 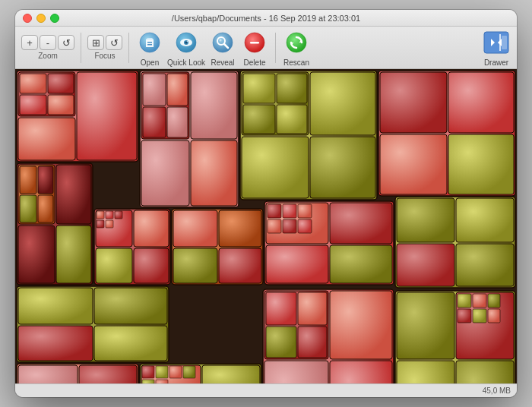 What do you see at coordinates (296, 47) in the screenshot?
I see `rescan-group: Rescan` at bounding box center [296, 47].